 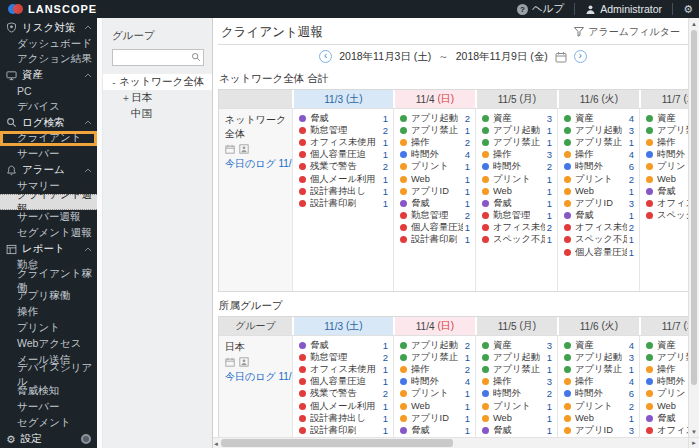 What do you see at coordinates (343, 167) in the screenshot?
I see `alarm-entry: 残業で警告2` at bounding box center [343, 167].